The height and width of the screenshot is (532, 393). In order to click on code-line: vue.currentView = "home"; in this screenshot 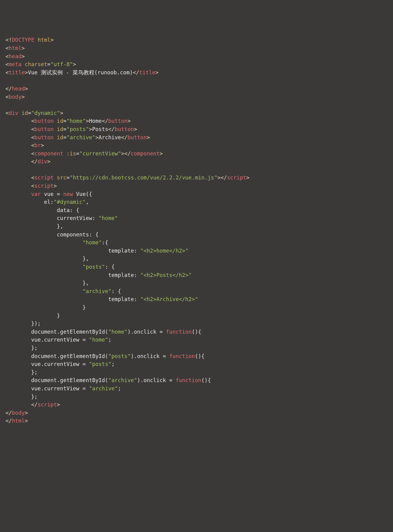, I will do `click(196, 340)`.